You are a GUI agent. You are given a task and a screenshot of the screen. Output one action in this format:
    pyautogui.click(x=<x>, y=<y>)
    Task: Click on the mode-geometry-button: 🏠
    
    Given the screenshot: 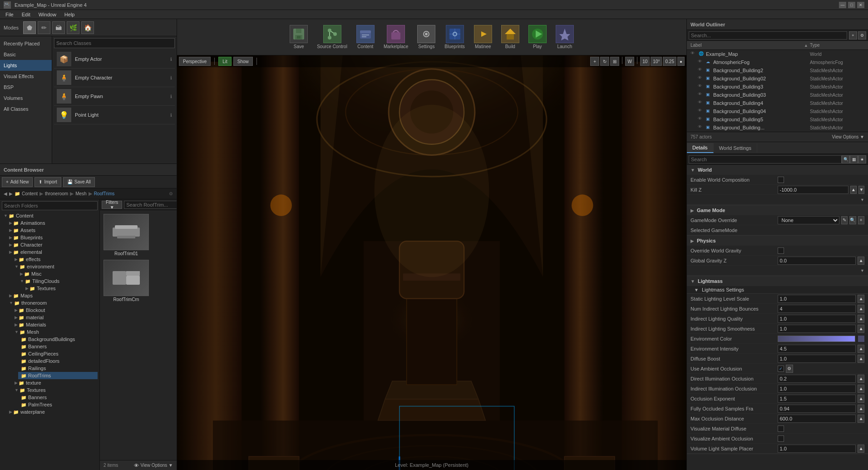 What is the action you would take?
    pyautogui.click(x=88, y=28)
    